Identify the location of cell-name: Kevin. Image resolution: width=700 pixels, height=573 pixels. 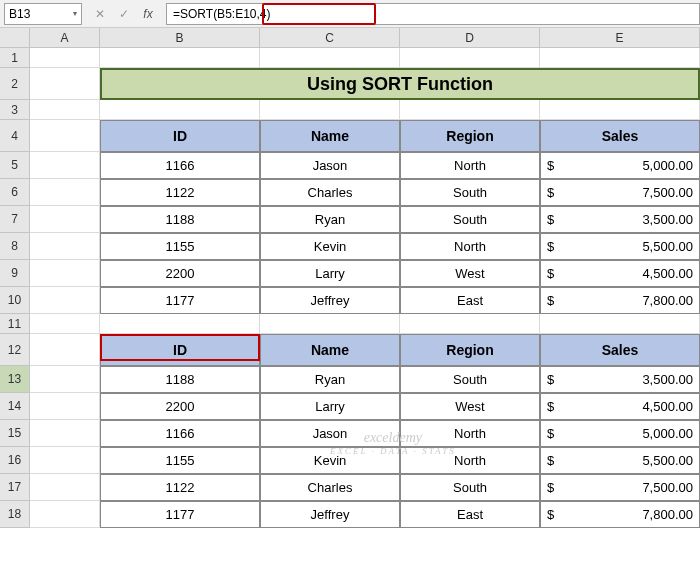
(330, 246).